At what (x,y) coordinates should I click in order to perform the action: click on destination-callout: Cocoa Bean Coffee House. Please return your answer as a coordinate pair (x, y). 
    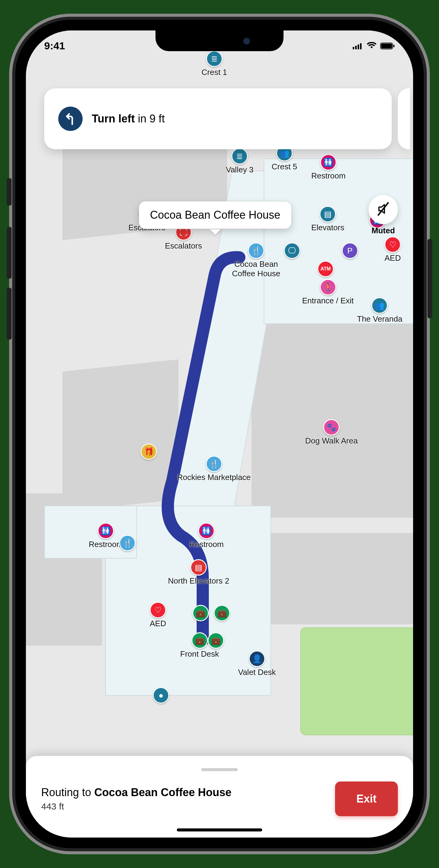
    Looking at the image, I should click on (215, 215).